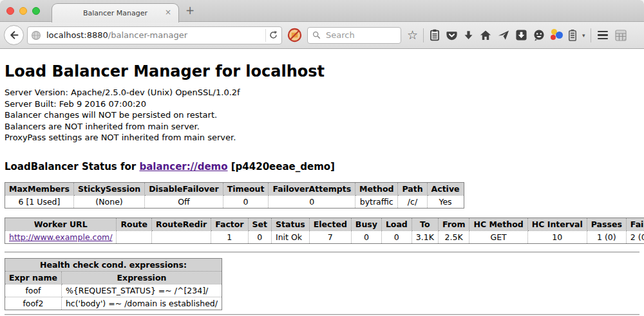 The height and width of the screenshot is (316, 644). What do you see at coordinates (312, 189) in the screenshot?
I see `column-header: FailoverAttempts` at bounding box center [312, 189].